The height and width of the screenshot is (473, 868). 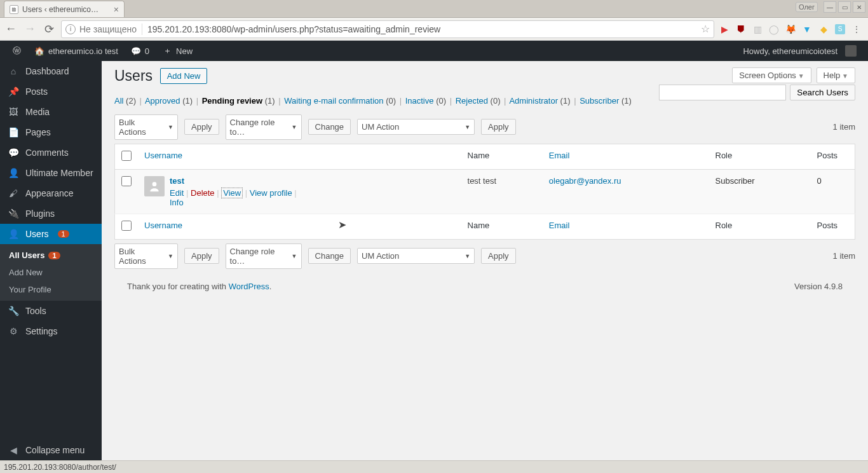 I want to click on reload-icon: ⟳, so click(x=49, y=29).